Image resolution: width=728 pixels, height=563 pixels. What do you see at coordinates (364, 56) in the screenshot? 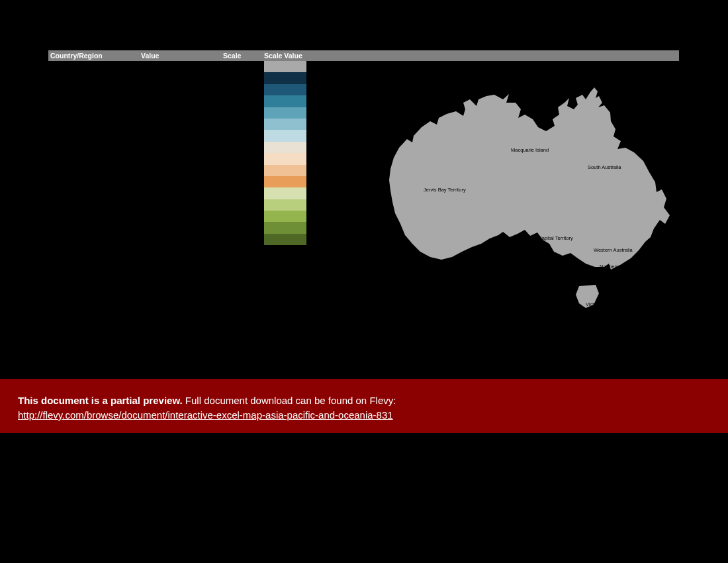
I see `table-header-row: Country/Region Value Scale Scale Value` at bounding box center [364, 56].